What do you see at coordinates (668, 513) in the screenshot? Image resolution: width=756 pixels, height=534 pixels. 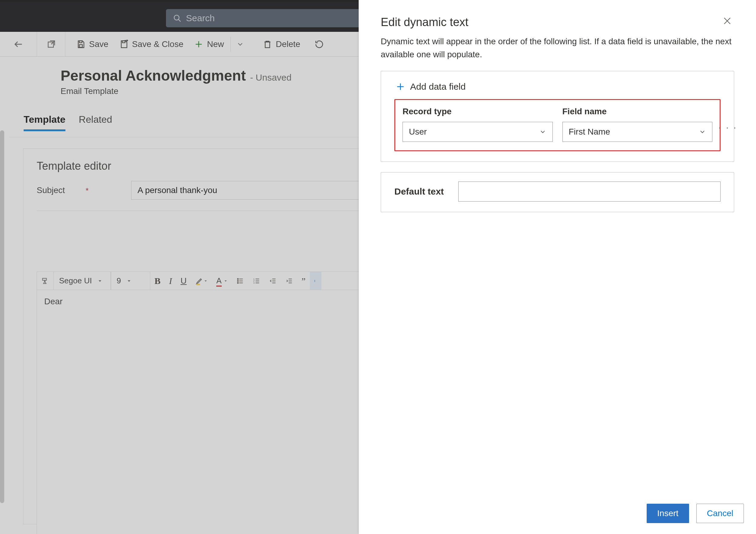 I see `insert-label: Insert` at bounding box center [668, 513].